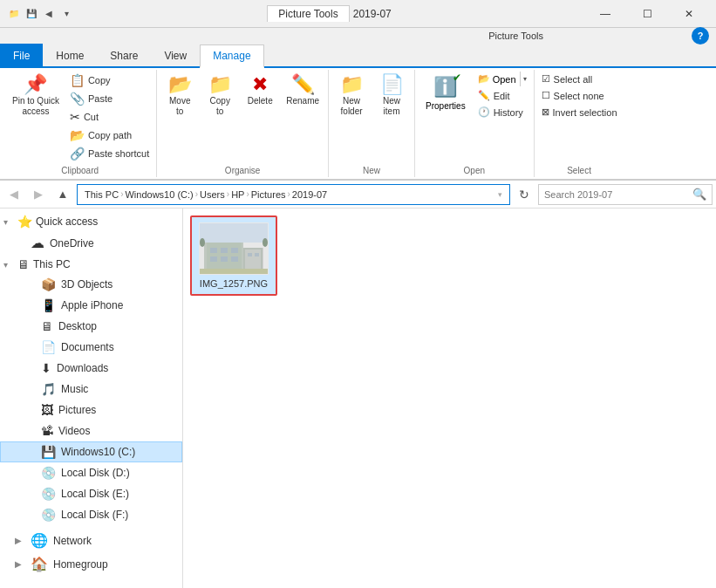 The width and height of the screenshot is (716, 588). I want to click on address-path: This PC › Windows10 (C:) › Users › HP › …, so click(293, 195).